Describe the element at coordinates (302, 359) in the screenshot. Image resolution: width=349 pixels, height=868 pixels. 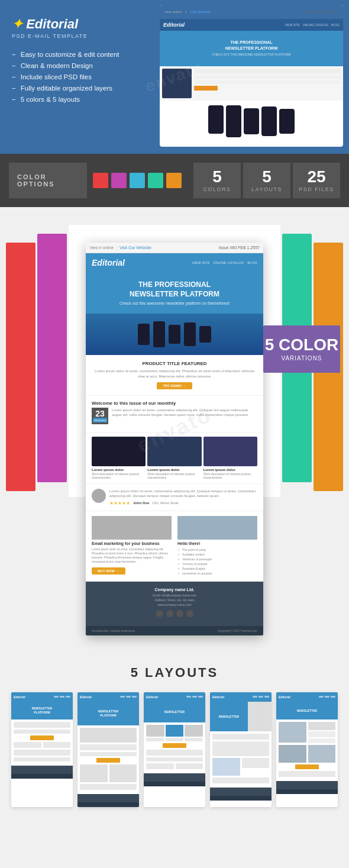
I see `cvb-text: VARIATIONS` at that location.